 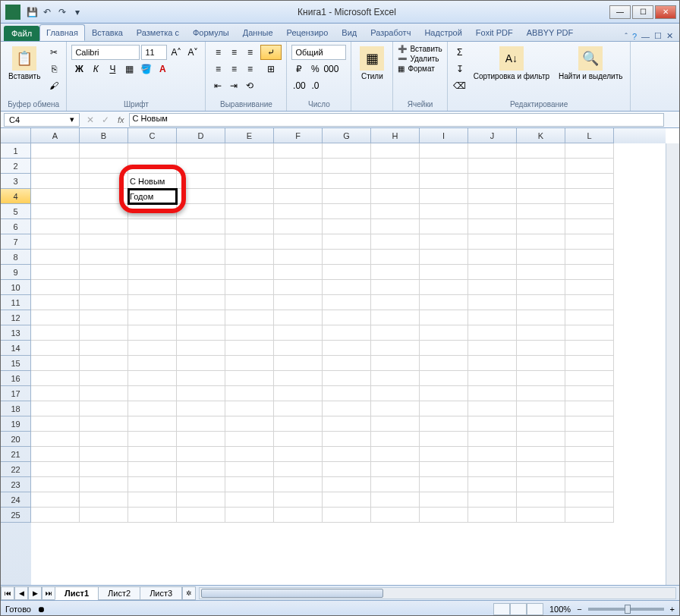 What do you see at coordinates (104, 181) in the screenshot?
I see `cell-B3` at bounding box center [104, 181].